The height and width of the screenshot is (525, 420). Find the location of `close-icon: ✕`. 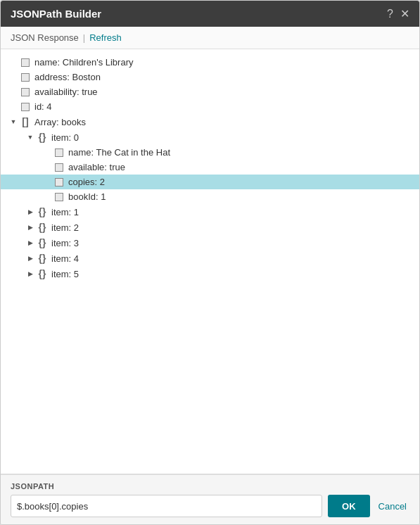

close-icon: ✕ is located at coordinates (405, 14).